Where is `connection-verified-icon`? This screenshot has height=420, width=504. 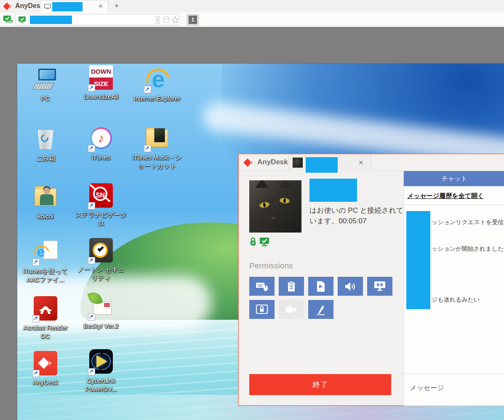
connection-verified-icon is located at coordinates (264, 242).